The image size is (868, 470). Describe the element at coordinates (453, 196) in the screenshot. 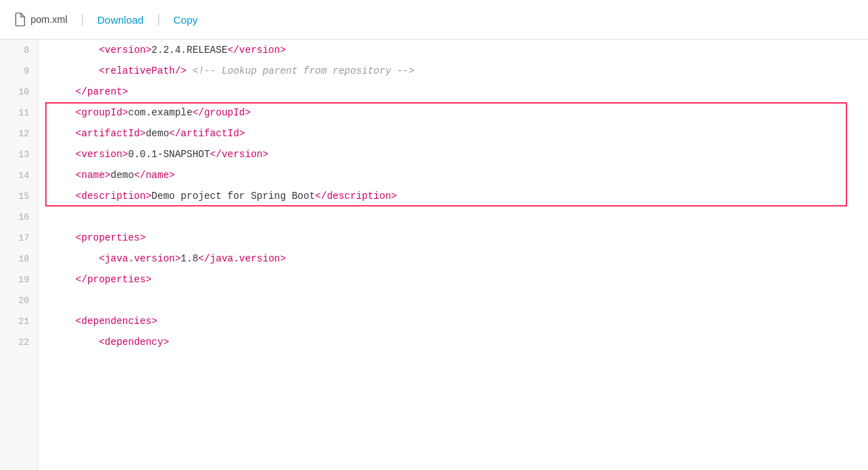

I see `code-line-15: <description>Demo project for Spring Boo…` at that location.